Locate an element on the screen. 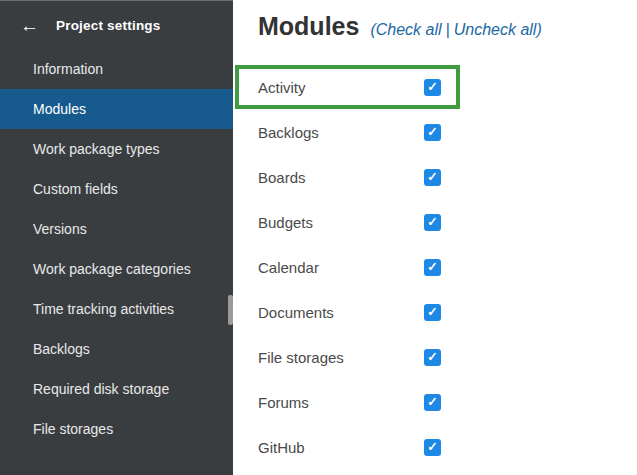 The image size is (637, 475). module-row-file-storages: File storages ✓ is located at coordinates (435, 358).